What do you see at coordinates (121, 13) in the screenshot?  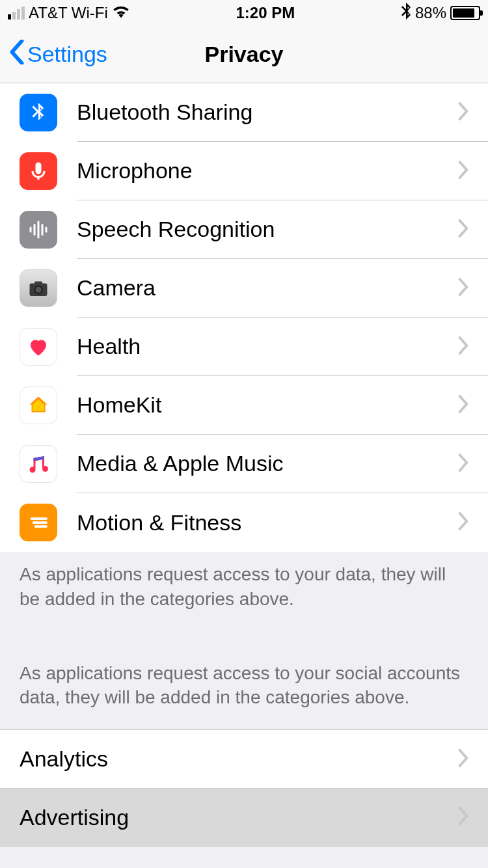 I see `wifi-icon` at bounding box center [121, 13].